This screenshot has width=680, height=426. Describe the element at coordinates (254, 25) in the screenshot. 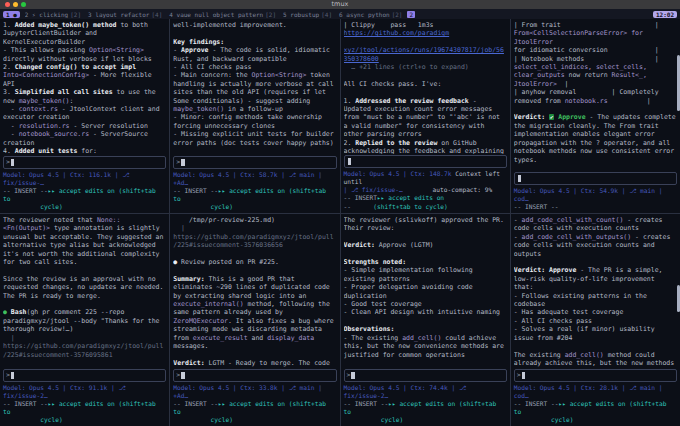

I see `terminal-line: well-implemented improvement.` at that location.